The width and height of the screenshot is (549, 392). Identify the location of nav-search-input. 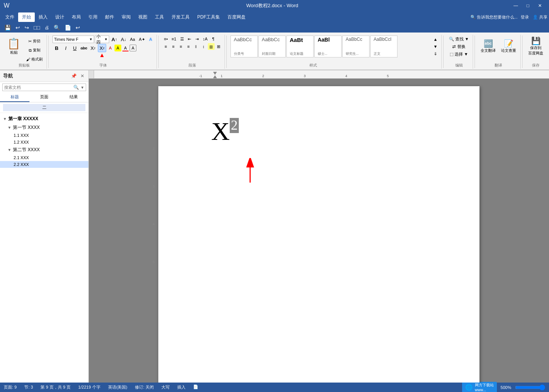
(38, 87).